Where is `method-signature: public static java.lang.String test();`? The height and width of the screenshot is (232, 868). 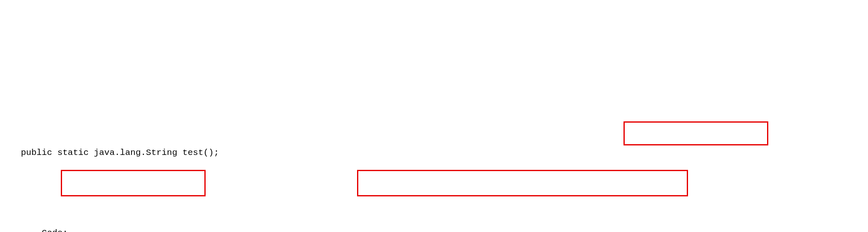
method-signature: public static java.lang.String test(); is located at coordinates (120, 152).